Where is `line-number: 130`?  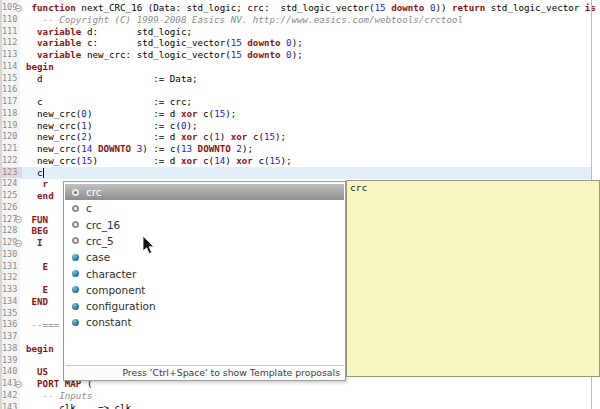
line-number: 130 is located at coordinates (8, 255).